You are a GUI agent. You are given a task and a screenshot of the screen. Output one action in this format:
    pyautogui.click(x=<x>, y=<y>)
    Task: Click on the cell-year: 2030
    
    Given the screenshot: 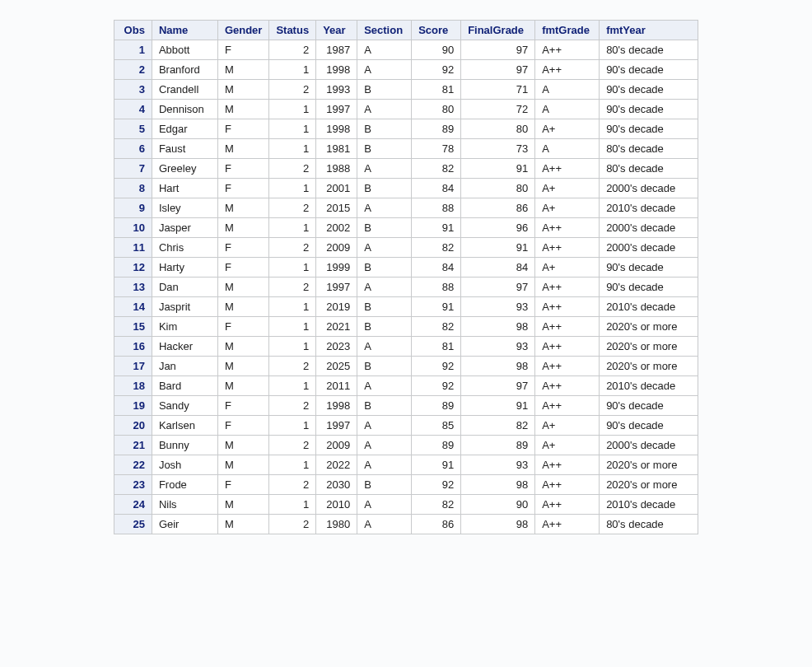 What is the action you would take?
    pyautogui.click(x=337, y=485)
    